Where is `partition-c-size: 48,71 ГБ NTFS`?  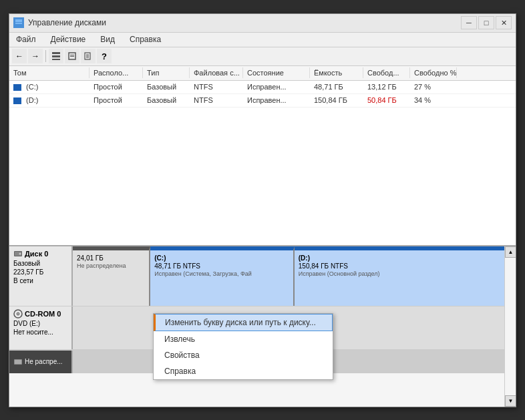 partition-c-size: 48,71 ГБ NTFS is located at coordinates (222, 266).